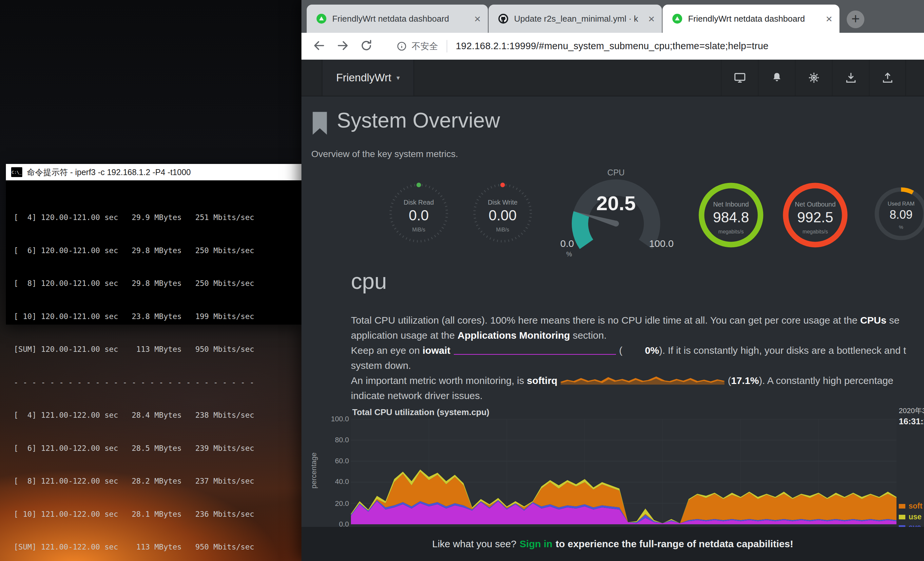 The width and height of the screenshot is (924, 561). What do you see at coordinates (367, 46) in the screenshot?
I see `reload-button` at bounding box center [367, 46].